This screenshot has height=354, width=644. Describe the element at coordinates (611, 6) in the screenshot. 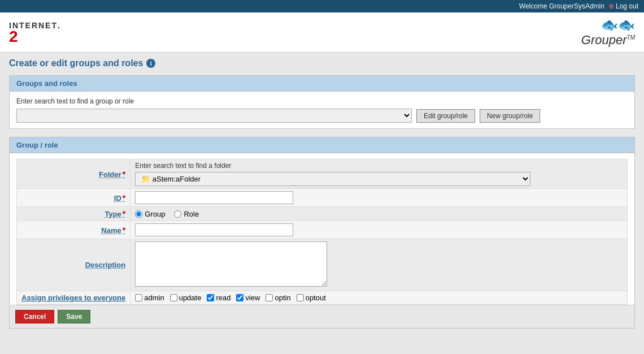

I see `logout-icon: ⊗` at that location.